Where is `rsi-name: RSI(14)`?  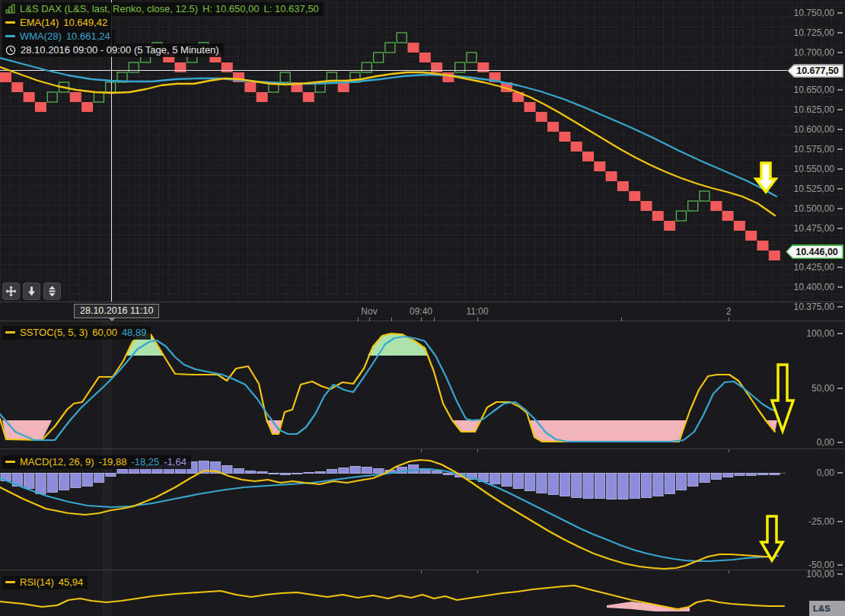
rsi-name: RSI(14) is located at coordinates (37, 582).